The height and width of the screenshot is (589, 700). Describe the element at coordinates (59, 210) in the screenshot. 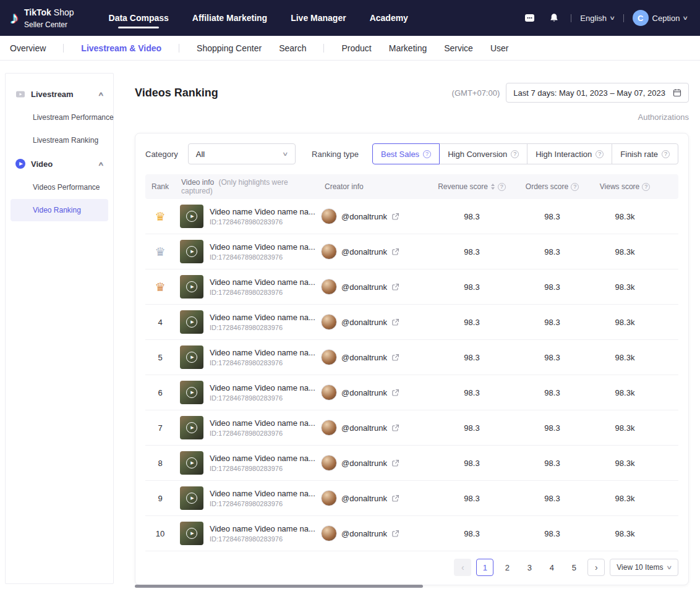

I see `sidebar-item-video-ranking: Video Ranking` at that location.